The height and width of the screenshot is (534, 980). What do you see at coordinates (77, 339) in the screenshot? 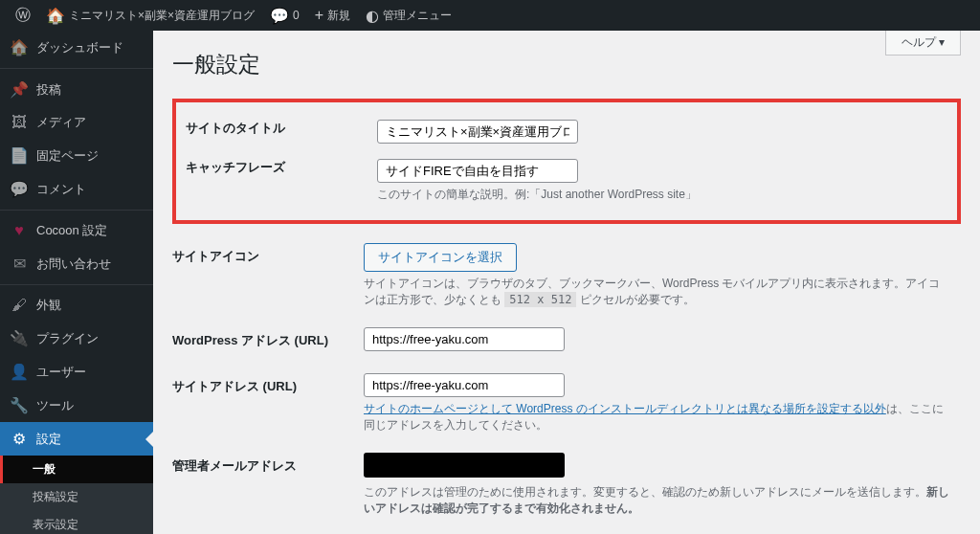
I see `sidebar-item-plugins: 🔌プラグイン` at bounding box center [77, 339].